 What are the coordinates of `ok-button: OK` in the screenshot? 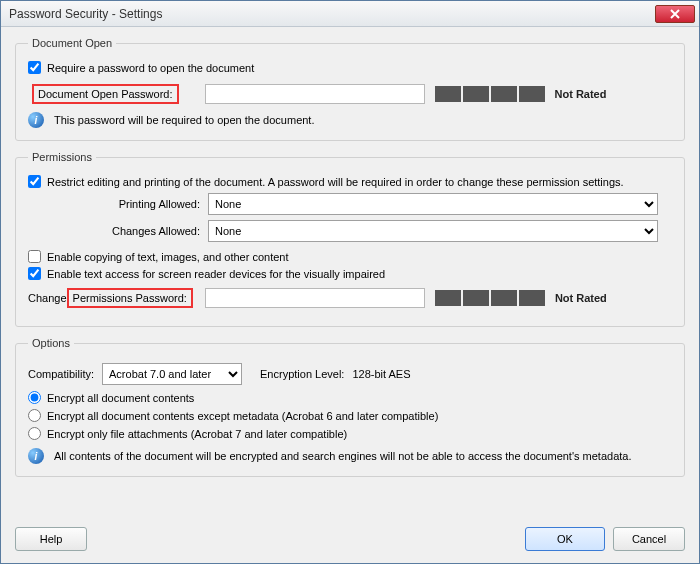 It's located at (565, 539).